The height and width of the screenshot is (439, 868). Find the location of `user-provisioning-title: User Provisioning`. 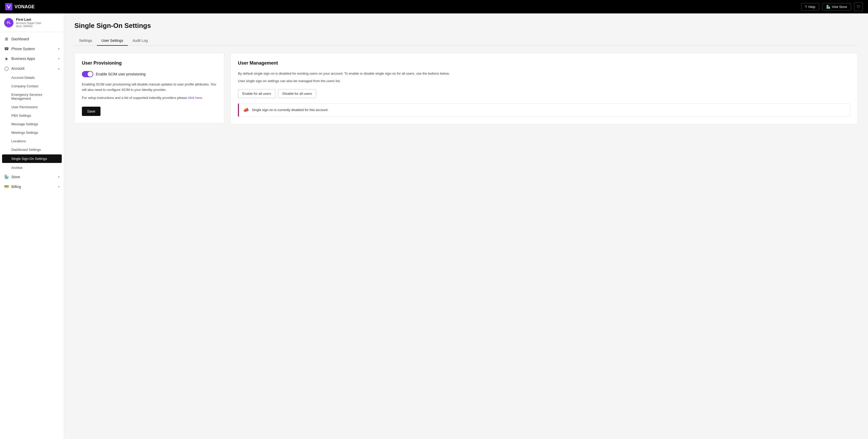

user-provisioning-title: User Provisioning is located at coordinates (149, 63).